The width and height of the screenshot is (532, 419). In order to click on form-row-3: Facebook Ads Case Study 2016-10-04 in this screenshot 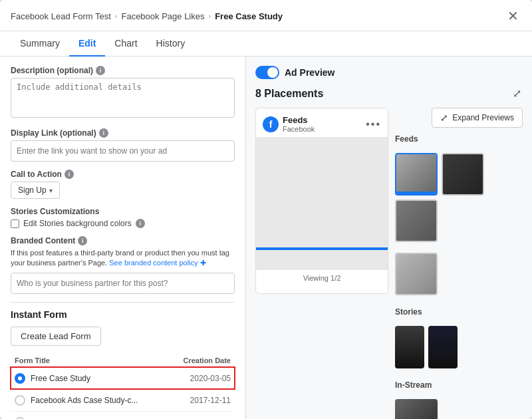, I will do `click(122, 415)`.